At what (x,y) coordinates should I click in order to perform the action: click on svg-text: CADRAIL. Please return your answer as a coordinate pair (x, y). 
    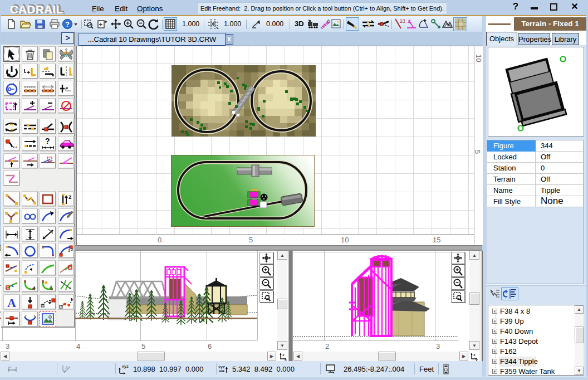
    Looking at the image, I should click on (37, 9).